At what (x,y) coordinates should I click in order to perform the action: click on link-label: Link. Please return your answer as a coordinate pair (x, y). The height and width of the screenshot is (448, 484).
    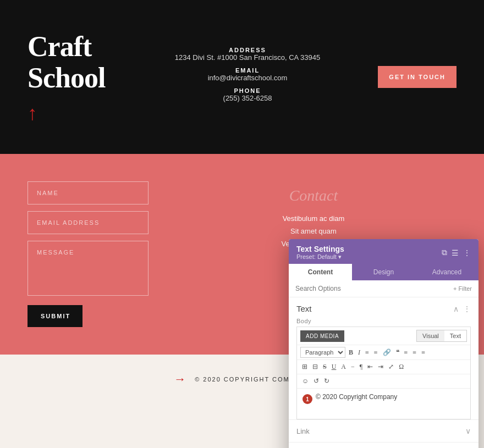
    Looking at the image, I should click on (303, 431).